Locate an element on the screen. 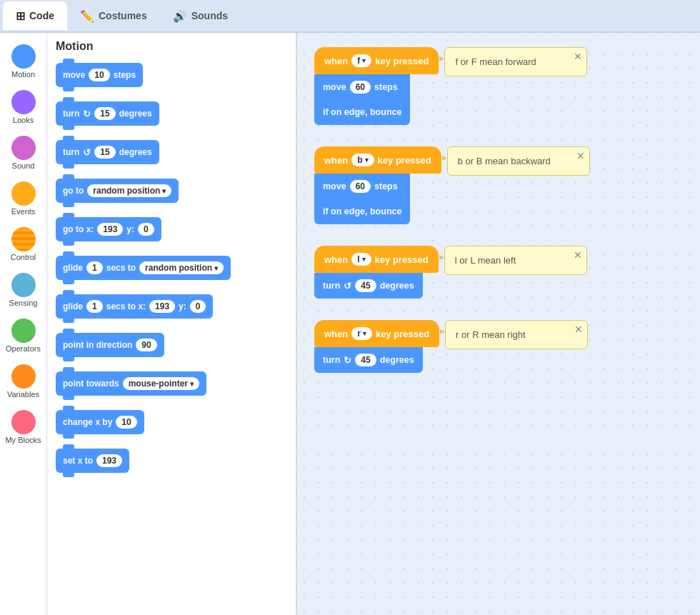 This screenshot has width=700, height=615. note-close-r: ✕ is located at coordinates (579, 329).